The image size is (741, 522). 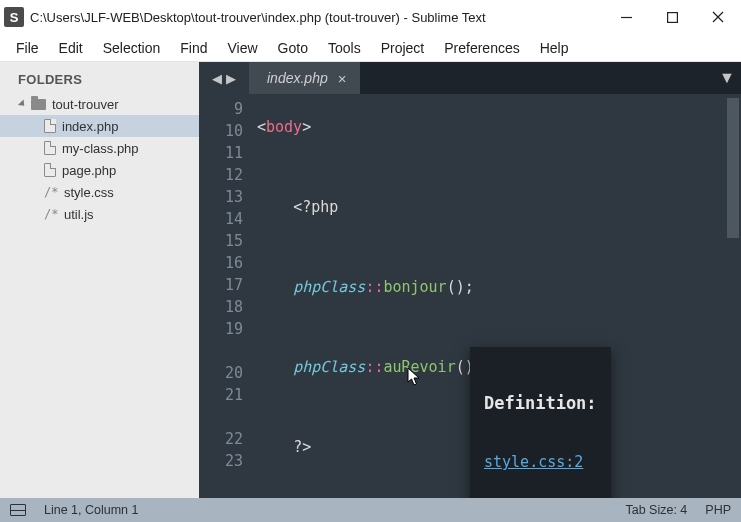 I want to click on window-title: C:\Users\JLF-WEB\Desktop\tout-trouver\in…, so click(x=316, y=18).